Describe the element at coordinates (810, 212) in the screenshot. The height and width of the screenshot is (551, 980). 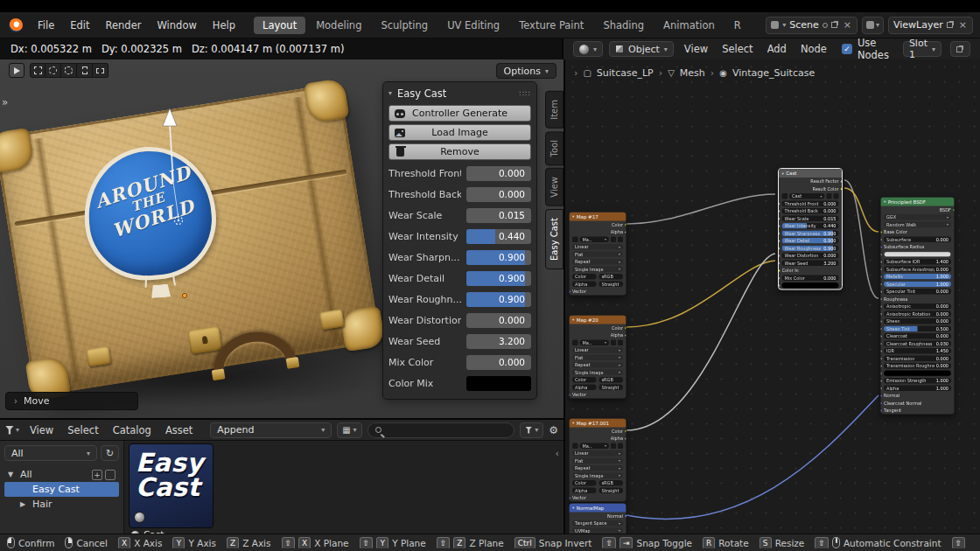
I see `node-row: Threshold Back0.000` at that location.